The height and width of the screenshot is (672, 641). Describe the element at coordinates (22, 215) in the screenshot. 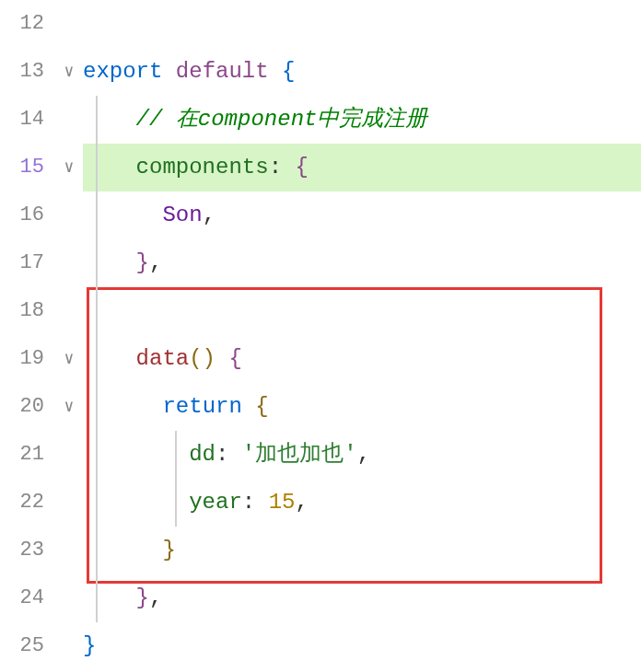

I see `line-number: 16` at that location.